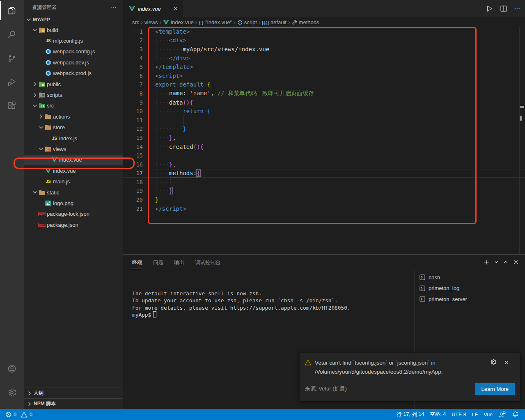  Describe the element at coordinates (178, 22) in the screenshot. I see `breadcrumb-index.vue: index.vue` at that location.